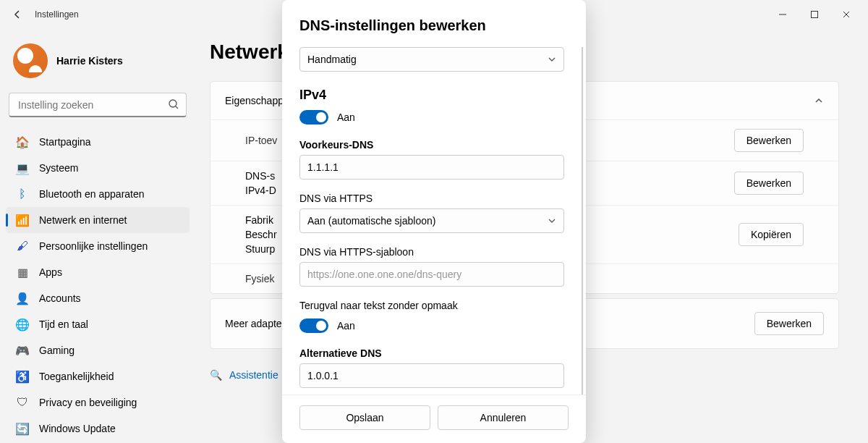  I want to click on sidebar-item-tijd-en-taal: 🌐Tijd en taal, so click(98, 324).